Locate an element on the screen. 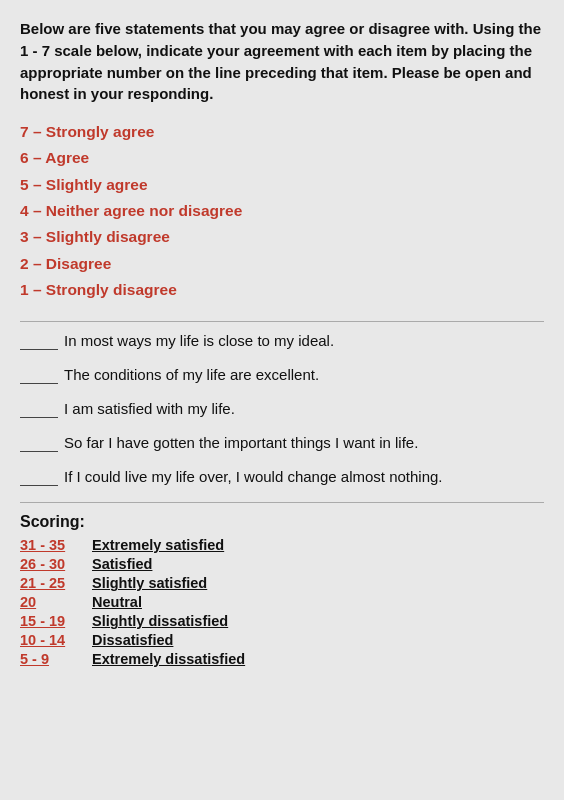 Image resolution: width=564 pixels, height=800 pixels. statement-text: The conditions of my life are excellent. is located at coordinates (304, 374).